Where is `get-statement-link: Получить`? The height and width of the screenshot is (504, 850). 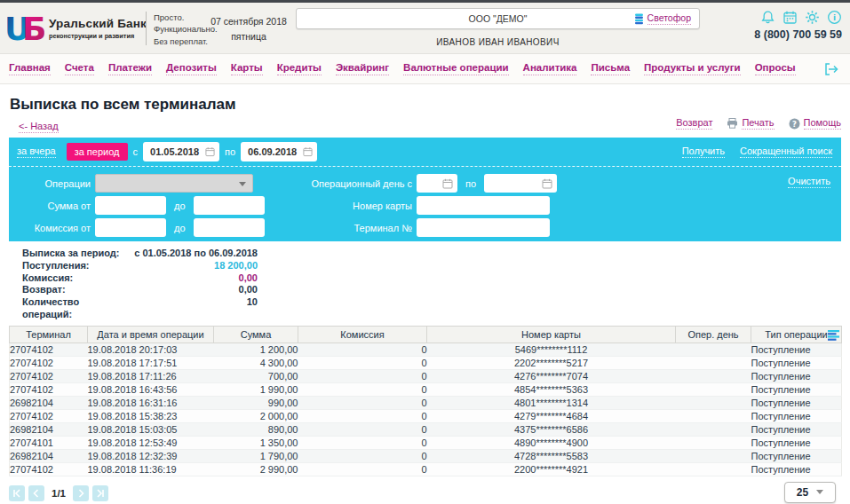
get-statement-link: Получить is located at coordinates (703, 152).